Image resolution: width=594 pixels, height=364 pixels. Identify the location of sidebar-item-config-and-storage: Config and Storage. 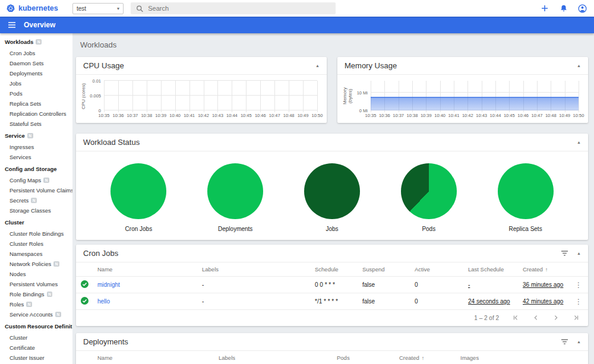
(36, 169).